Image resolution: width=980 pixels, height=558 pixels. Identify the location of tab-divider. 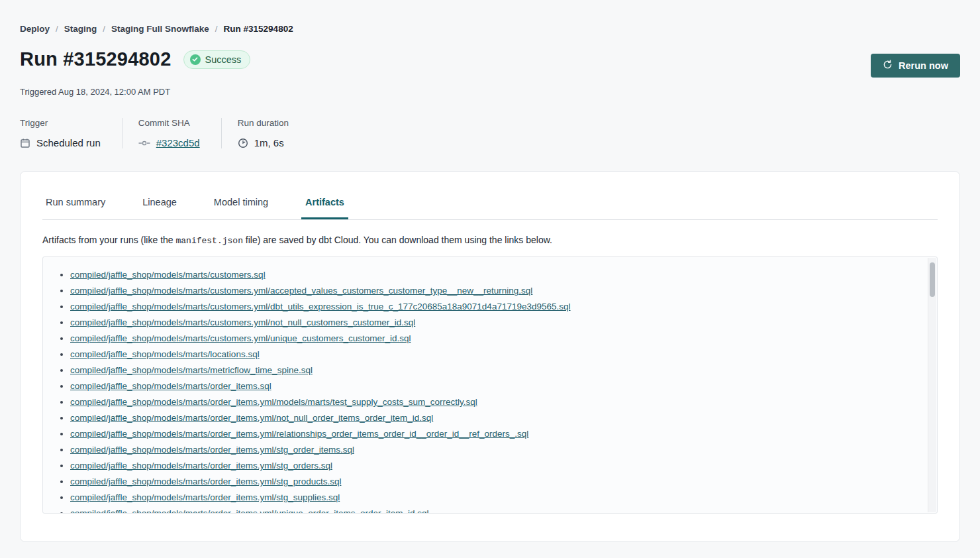
(490, 220).